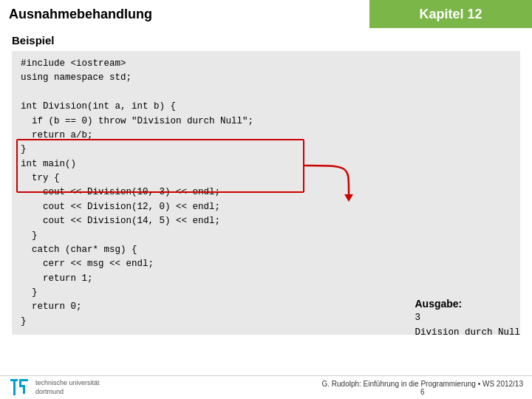 The image size is (532, 399). What do you see at coordinates (266, 387) in the screenshot?
I see `footer: technische universität dortmund G. Rudol…` at bounding box center [266, 387].